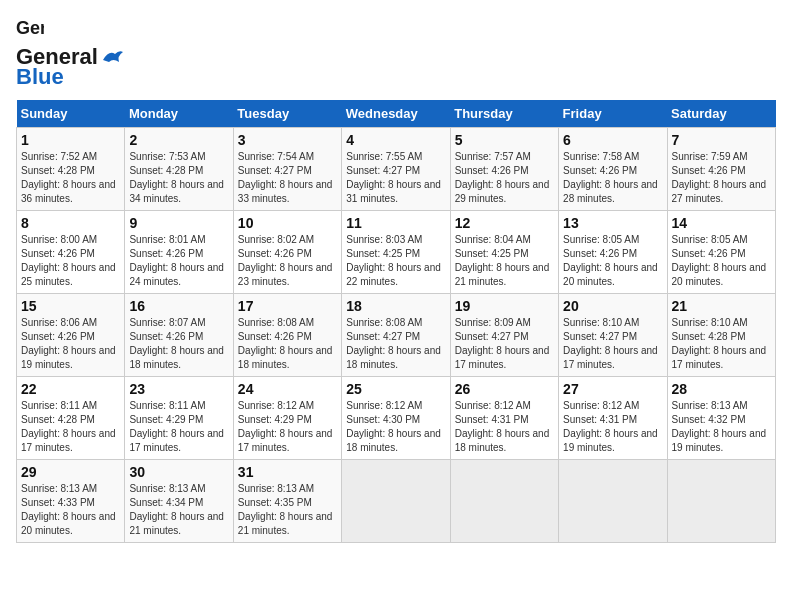 This screenshot has width=792, height=612. Describe the element at coordinates (721, 418) in the screenshot. I see `day-cell: 28 Sunrise: 8:13 AM Sunset: 4:32 PM Dayl…` at that location.